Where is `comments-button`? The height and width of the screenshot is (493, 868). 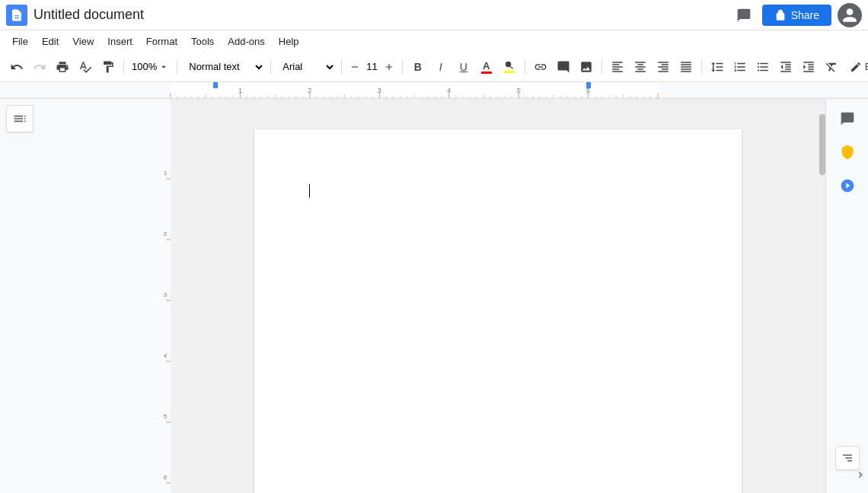
comments-button is located at coordinates (744, 15).